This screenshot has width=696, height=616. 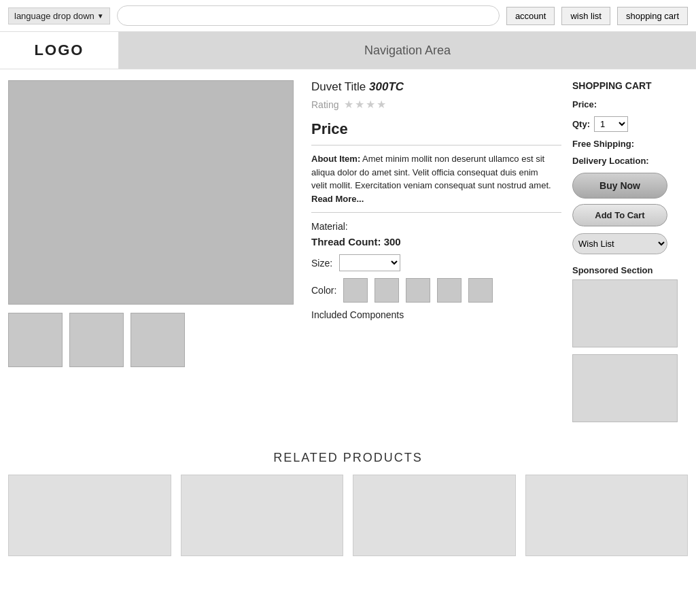 What do you see at coordinates (54, 16) in the screenshot?
I see `language-label: language drop down` at bounding box center [54, 16].